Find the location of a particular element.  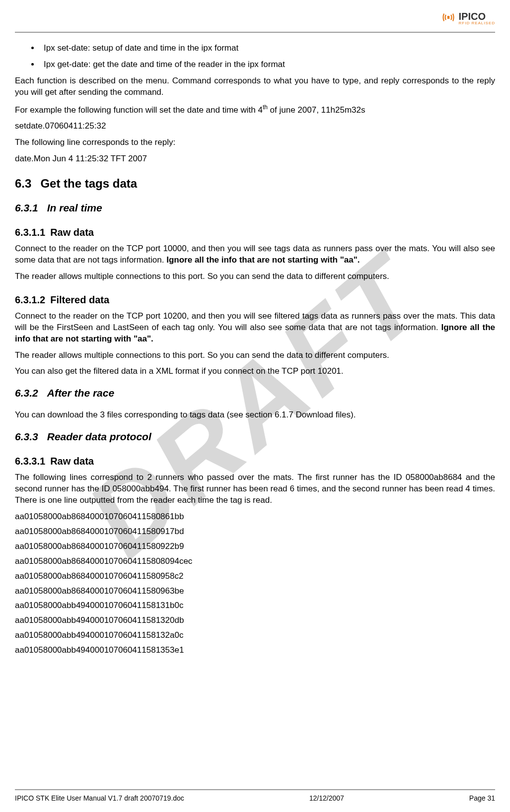

heading-6311: 6.3.1.1Raw data is located at coordinates (255, 232).